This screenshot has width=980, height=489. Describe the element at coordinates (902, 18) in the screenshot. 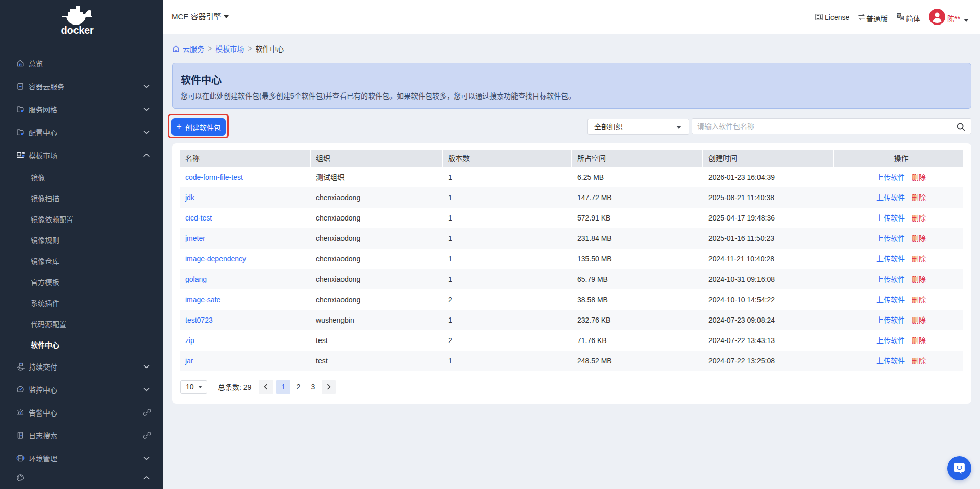

I see `svg-text: A` at that location.